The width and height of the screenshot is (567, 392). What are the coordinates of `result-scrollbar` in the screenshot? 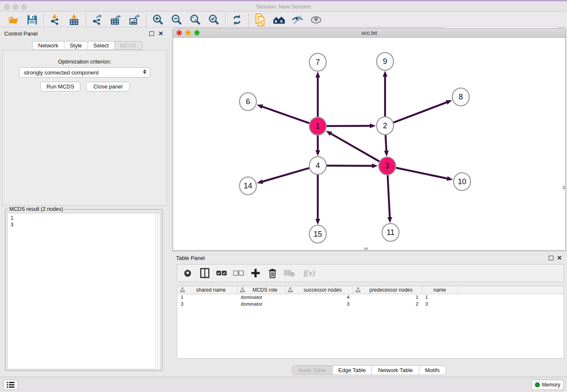 It's located at (157, 291).